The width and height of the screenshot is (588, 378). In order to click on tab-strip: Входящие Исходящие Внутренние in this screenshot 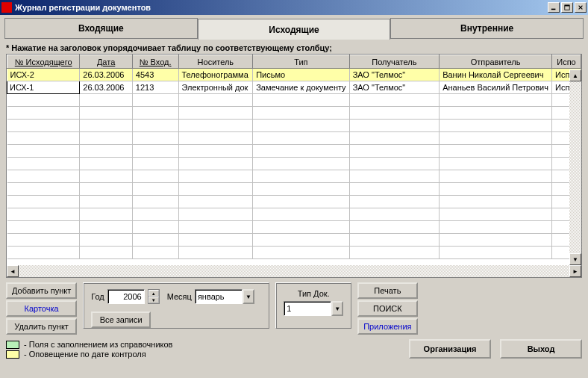, I will do `click(294, 28)`.